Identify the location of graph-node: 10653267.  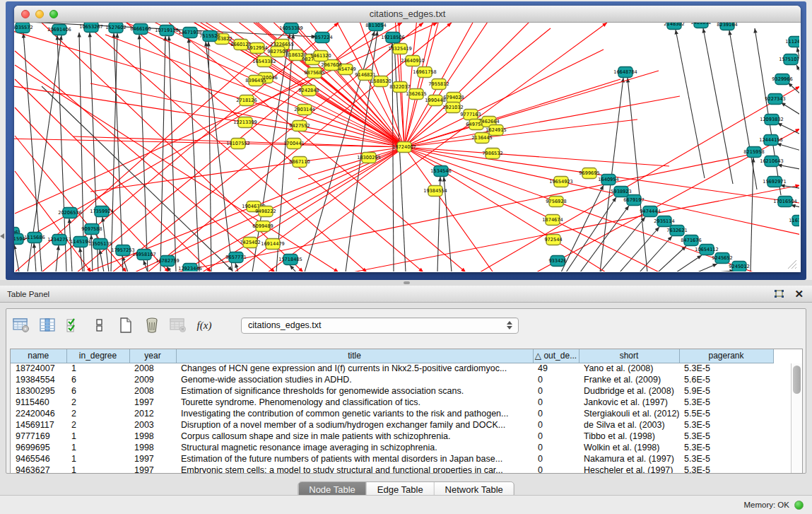
(91, 28).